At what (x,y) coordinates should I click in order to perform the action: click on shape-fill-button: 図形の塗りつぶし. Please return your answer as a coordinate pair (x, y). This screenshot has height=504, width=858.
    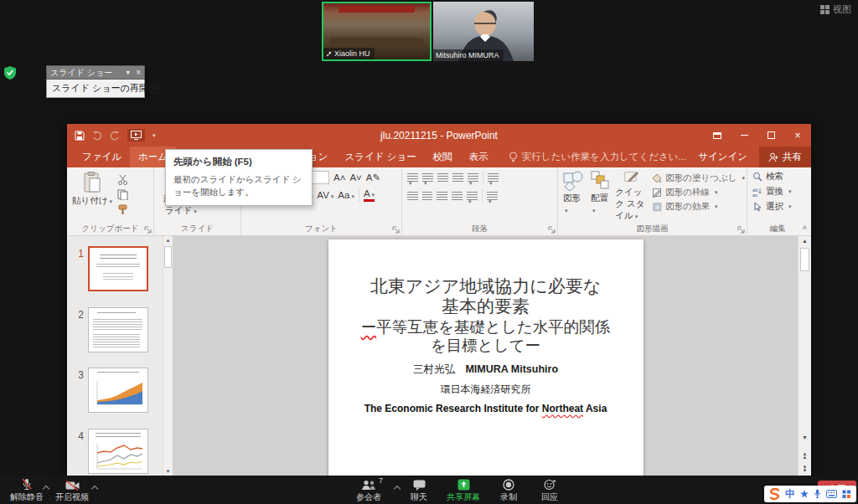
    Looking at the image, I should click on (699, 178).